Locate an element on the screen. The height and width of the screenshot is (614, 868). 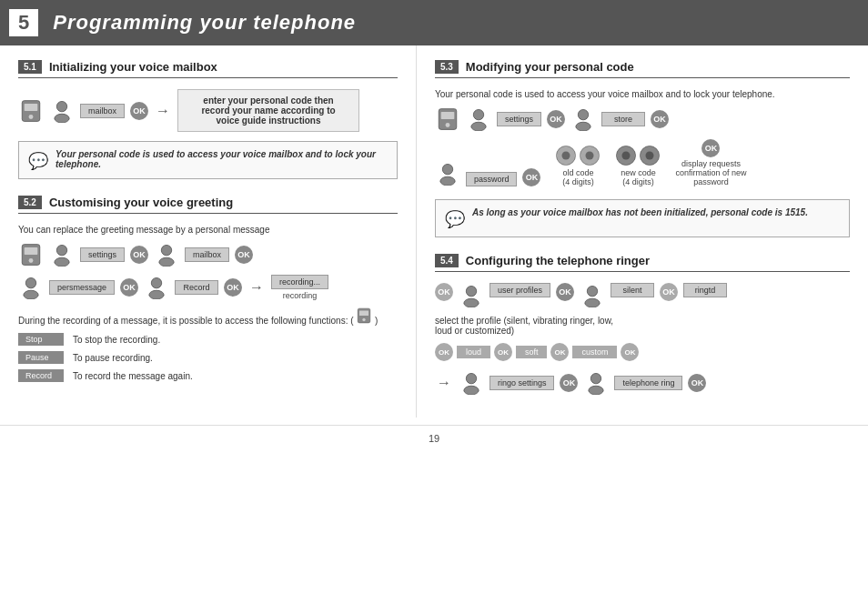
ok-btn-52d: OK is located at coordinates (233, 287).